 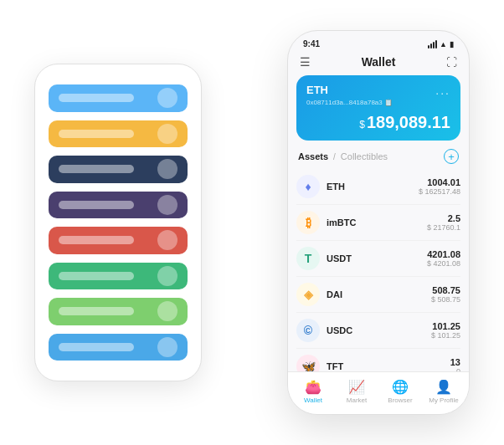 I want to click on phone-header: ☰ Wallet ⛶, so click(x=378, y=64).